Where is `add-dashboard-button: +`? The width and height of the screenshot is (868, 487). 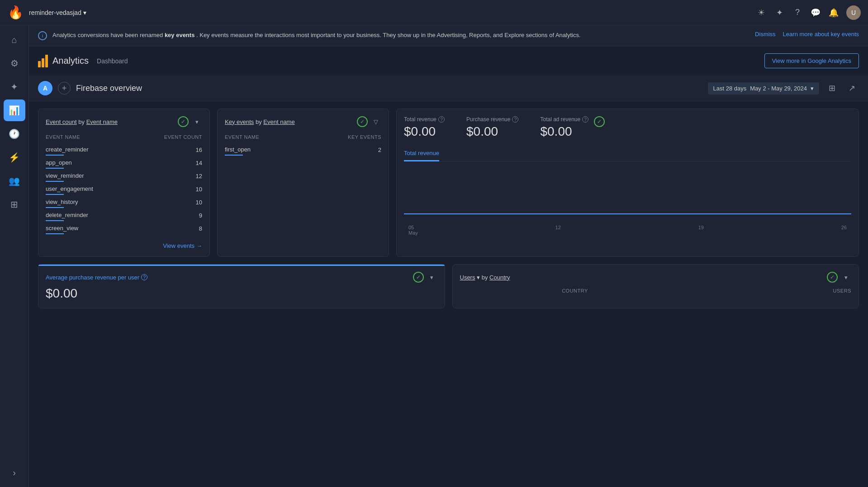
add-dashboard-button: + is located at coordinates (64, 88).